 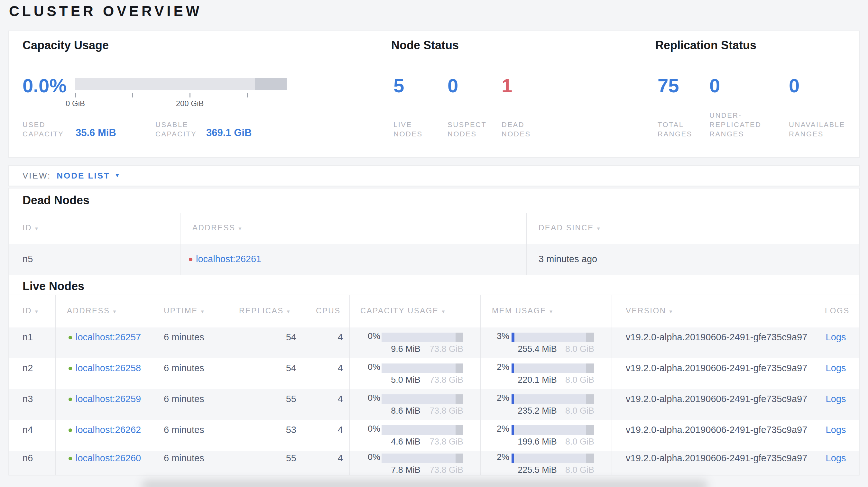 I want to click on divider, so click(x=434, y=213).